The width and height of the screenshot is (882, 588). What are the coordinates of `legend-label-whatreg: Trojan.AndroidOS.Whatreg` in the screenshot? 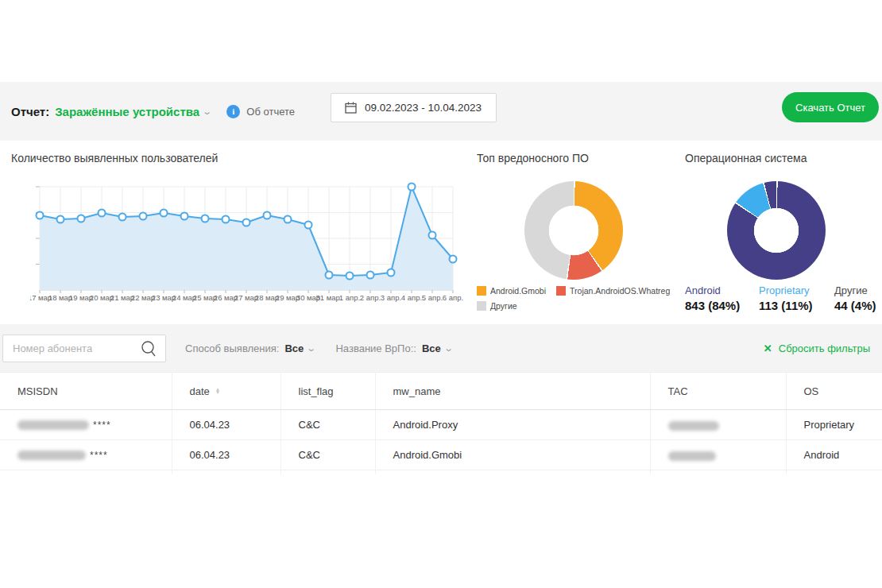 It's located at (620, 291).